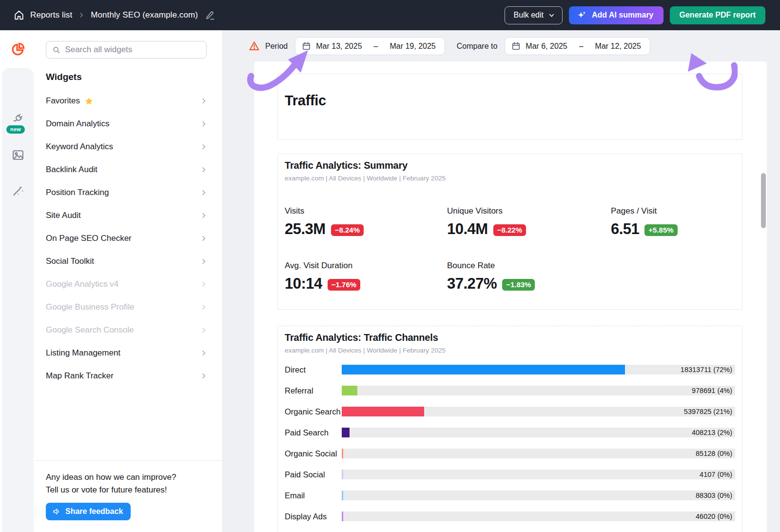 Image resolution: width=780 pixels, height=532 pixels. Describe the element at coordinates (18, 300) in the screenshot. I see `rail-panel: new` at that location.